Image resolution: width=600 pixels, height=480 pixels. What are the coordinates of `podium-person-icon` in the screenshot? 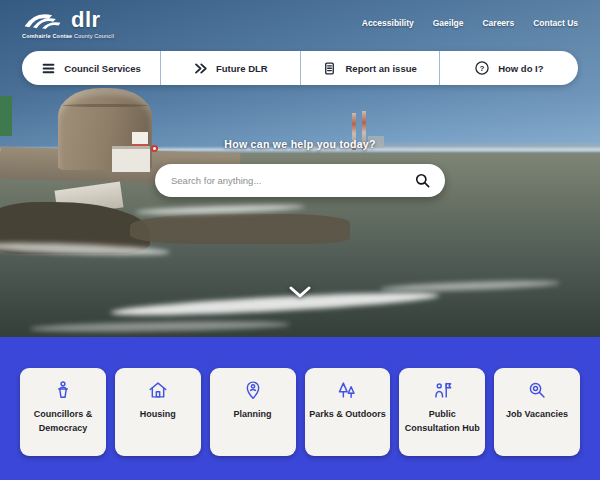 It's located at (63, 390).